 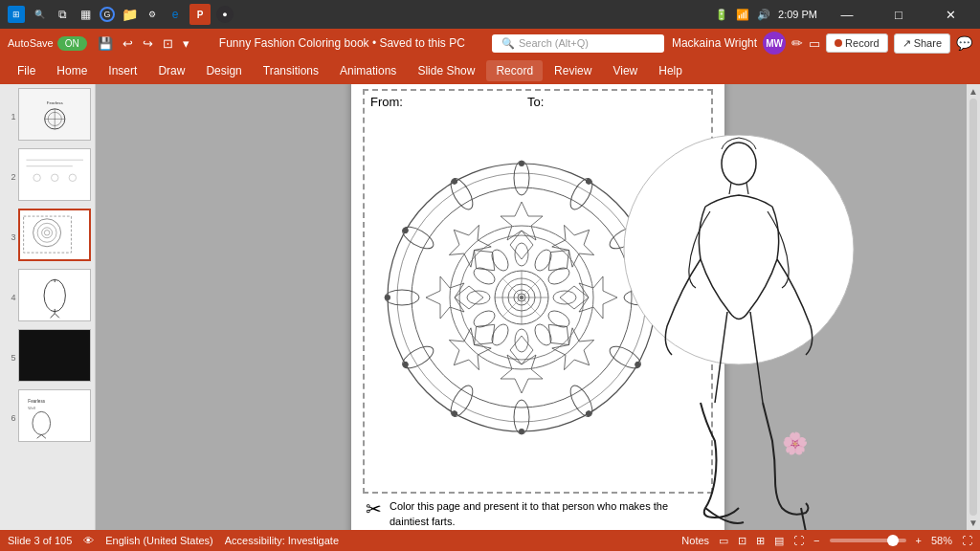 What do you see at coordinates (868, 540) in the screenshot?
I see `zoom-slider` at bounding box center [868, 540].